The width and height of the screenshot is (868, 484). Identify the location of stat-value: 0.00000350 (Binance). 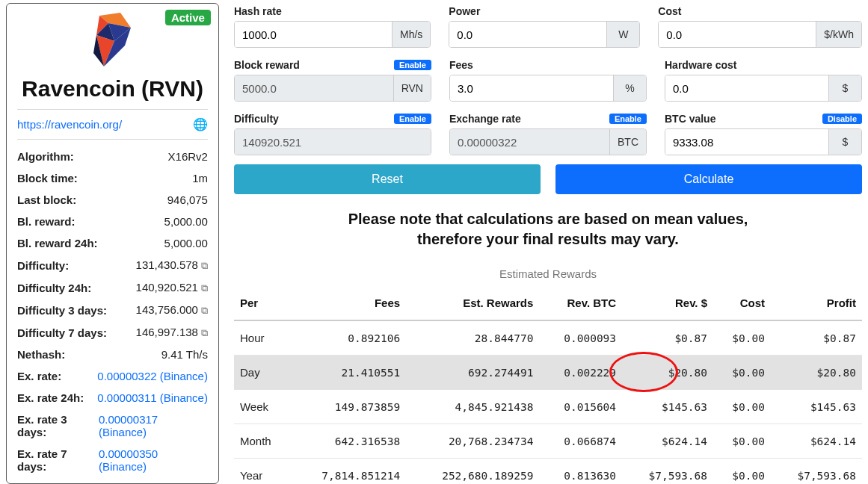
(153, 460).